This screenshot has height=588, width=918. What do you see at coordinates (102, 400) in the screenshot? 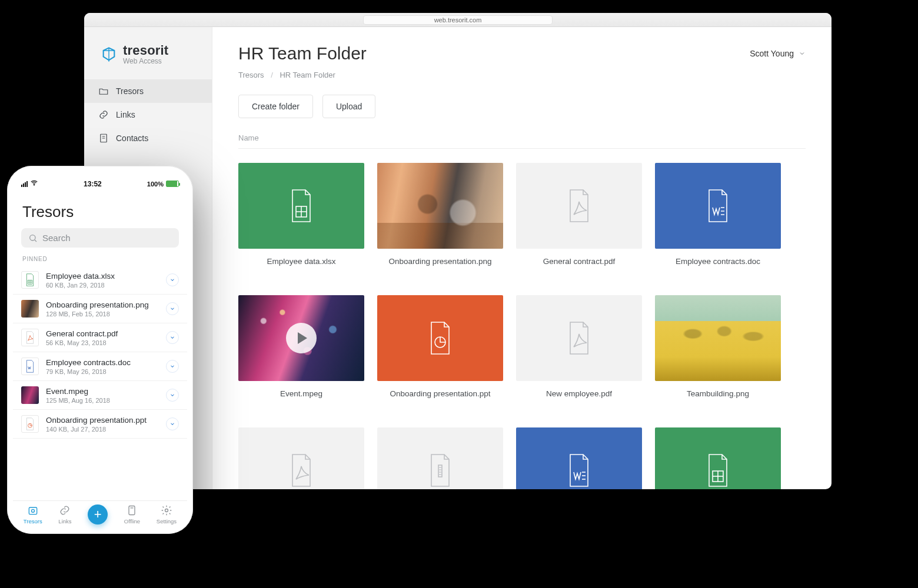
I see `file-meta: 125 MB, Aug 16, 2018` at bounding box center [102, 400].